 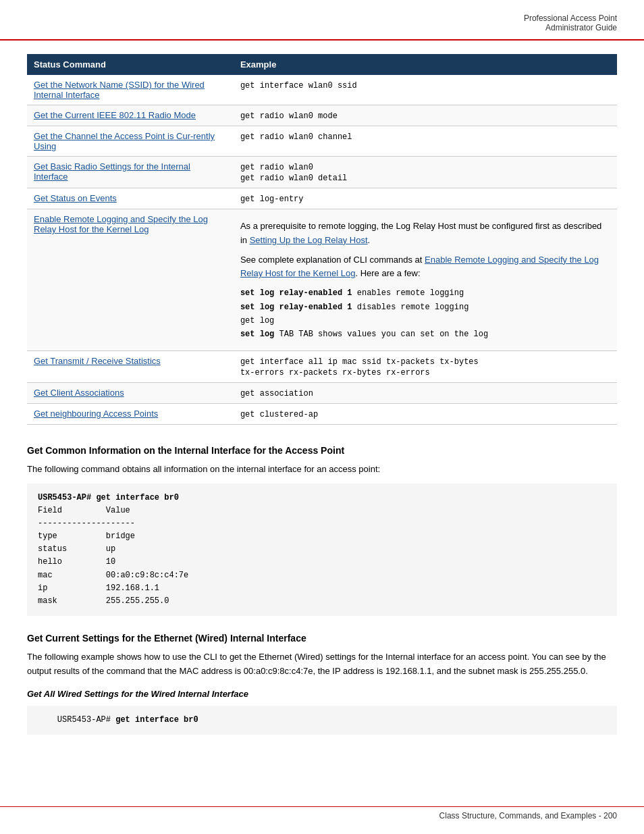 I want to click on section2-para1: The following example shows how to use t…, so click(x=322, y=664).